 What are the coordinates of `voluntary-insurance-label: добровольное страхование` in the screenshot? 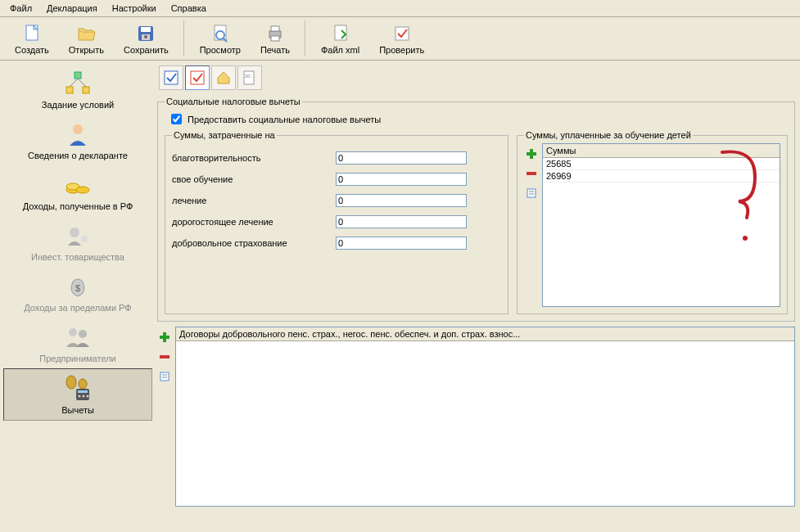 It's located at (254, 243).